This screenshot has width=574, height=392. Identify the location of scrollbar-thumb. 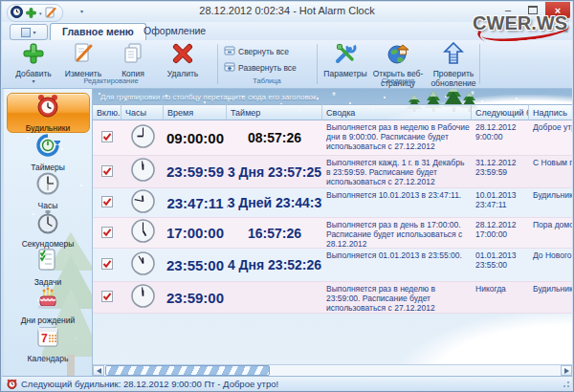
(188, 371).